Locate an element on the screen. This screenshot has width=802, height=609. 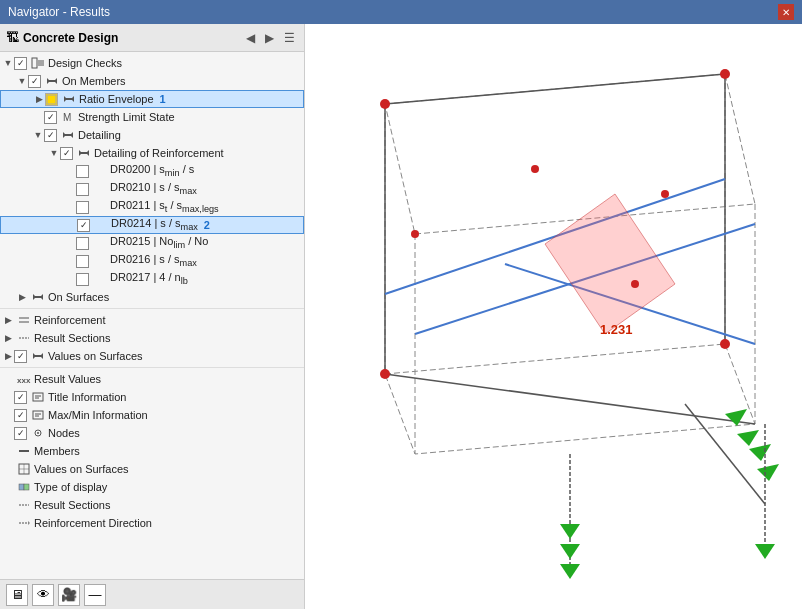
label-result-sections: Result Sections is located at coordinates (72, 338).